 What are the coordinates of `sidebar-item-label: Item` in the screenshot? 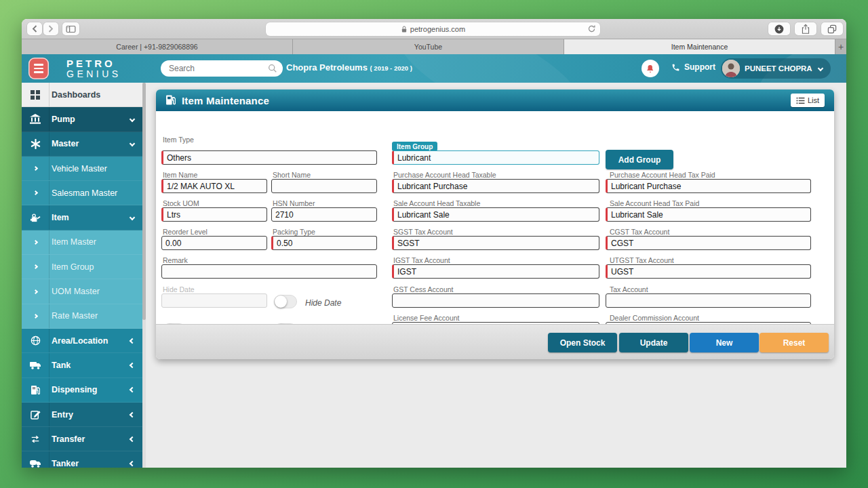 It's located at (90, 218).